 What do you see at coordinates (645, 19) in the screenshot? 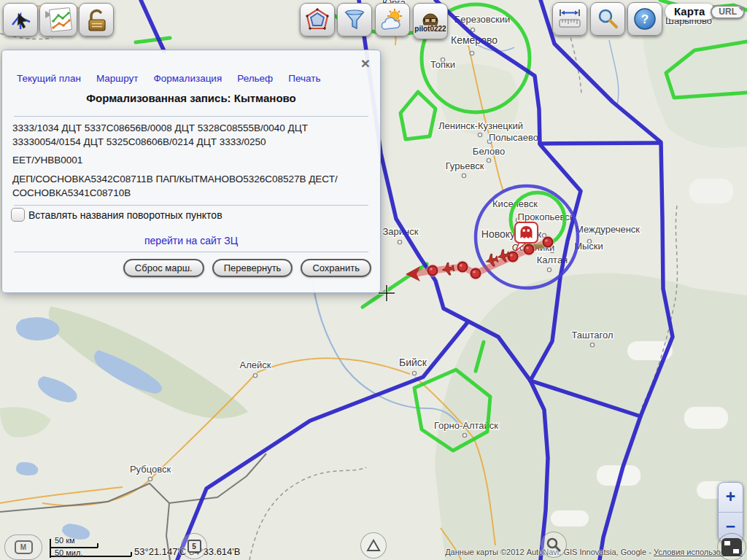
I see `help-question-icon: ?` at bounding box center [645, 19].